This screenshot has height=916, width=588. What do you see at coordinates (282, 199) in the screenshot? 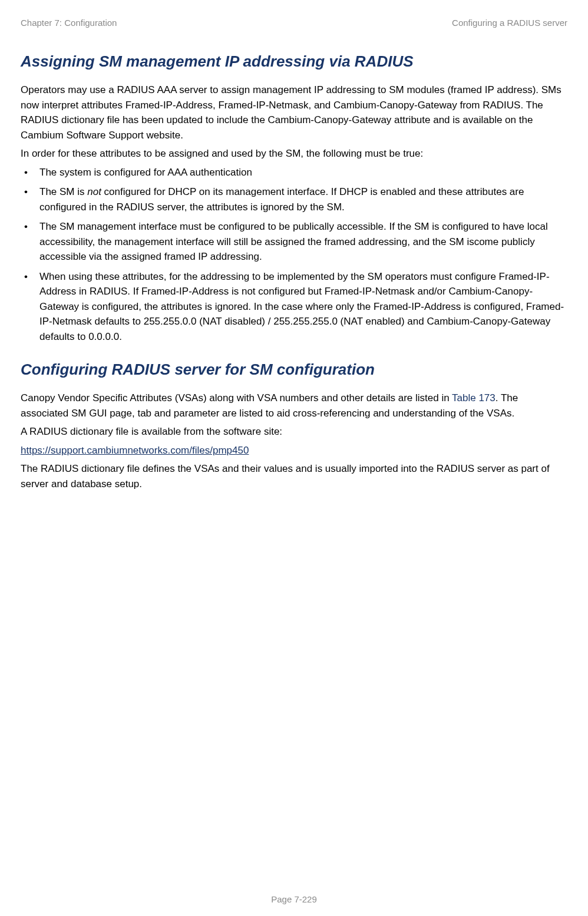
I see `bullet-text-post: configured for DHCP on its management in…` at bounding box center [282, 199].